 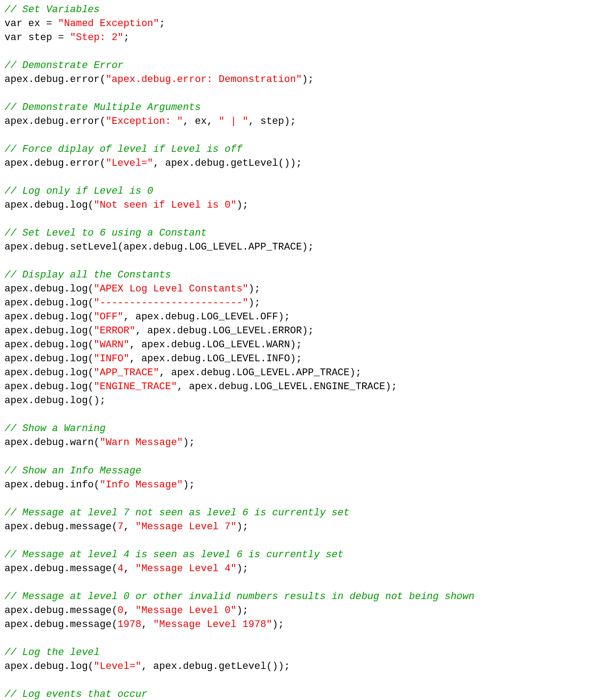 What do you see at coordinates (55, 401) in the screenshot?
I see `code-line: apex.debug.log();` at bounding box center [55, 401].